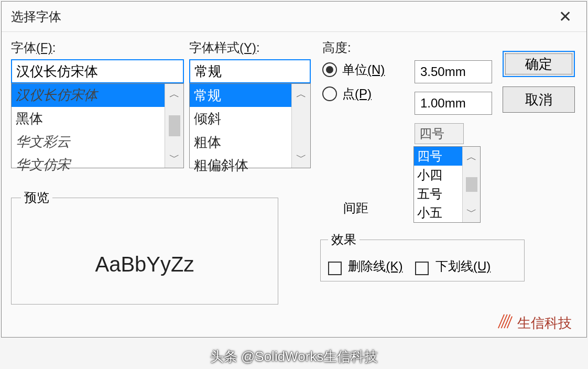 Image resolution: width=588 pixels, height=369 pixels. What do you see at coordinates (88, 118) in the screenshot?
I see `list-item: 黑体` at bounding box center [88, 118].